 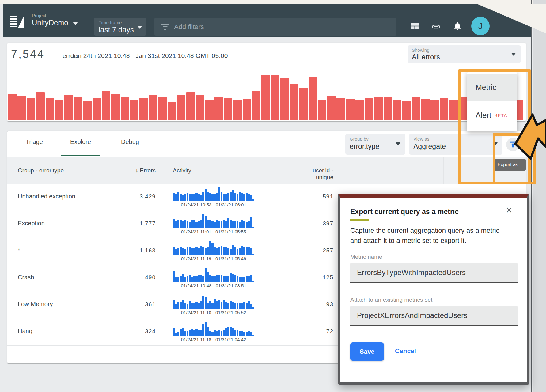 I want to click on tab-debug: Debug, so click(x=130, y=142).